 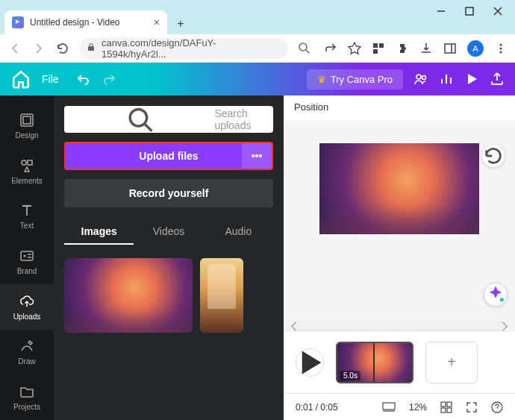 I want to click on browser-tab: Untitled design - Video ×, so click(x=86, y=22).